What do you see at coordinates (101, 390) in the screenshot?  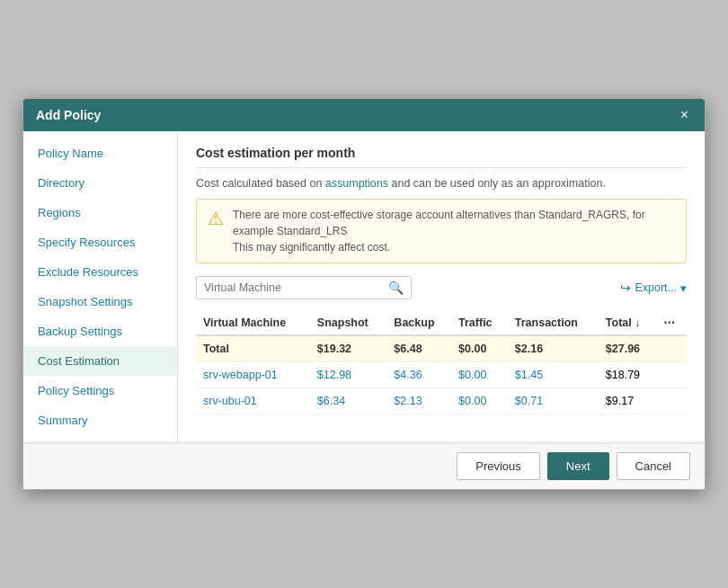 I see `sidebar-item-policy-settings: Policy Settings` at bounding box center [101, 390].